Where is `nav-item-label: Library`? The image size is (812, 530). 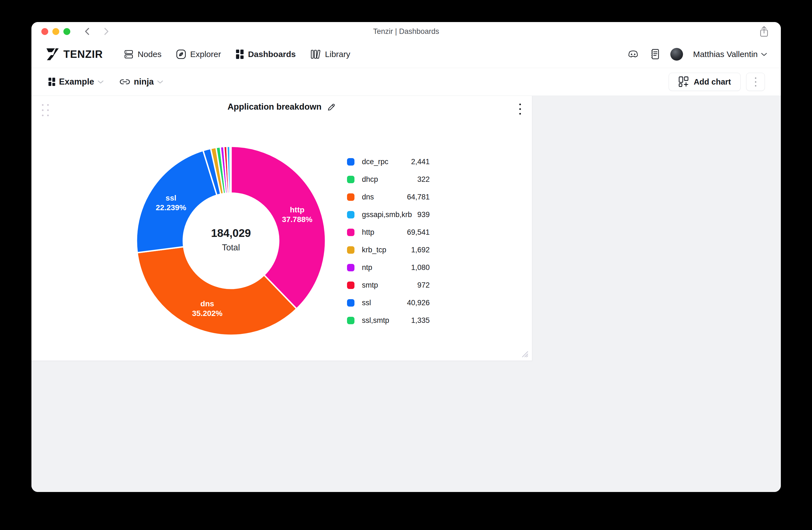
nav-item-label: Library is located at coordinates (338, 54).